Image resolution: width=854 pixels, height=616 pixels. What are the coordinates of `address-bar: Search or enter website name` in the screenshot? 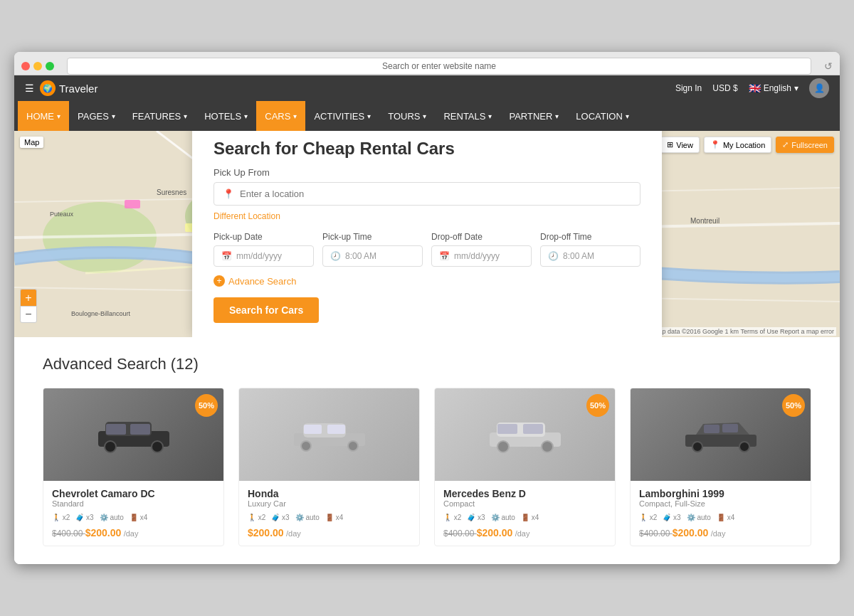 It's located at (439, 66).